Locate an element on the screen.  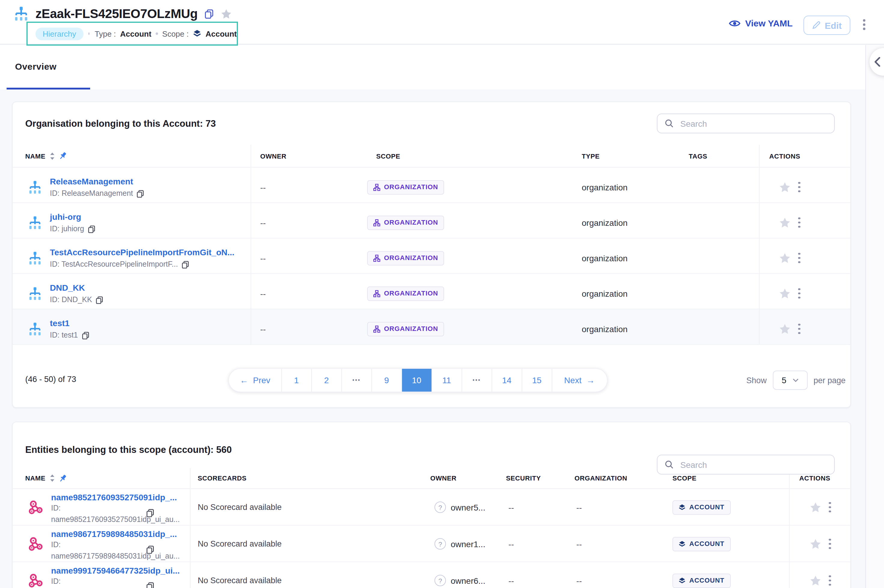
page-button: 9 is located at coordinates (386, 380).